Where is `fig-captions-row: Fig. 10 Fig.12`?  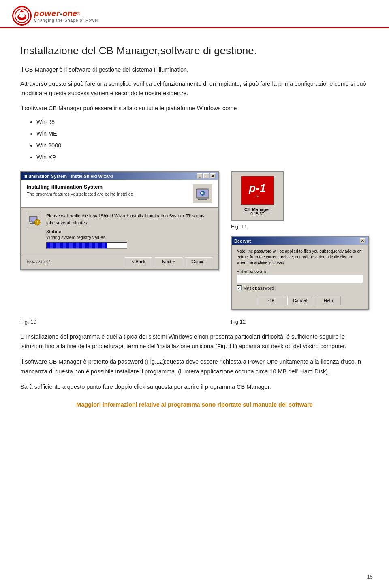
fig-captions-row: Fig. 10 Fig.12 is located at coordinates (194, 321).